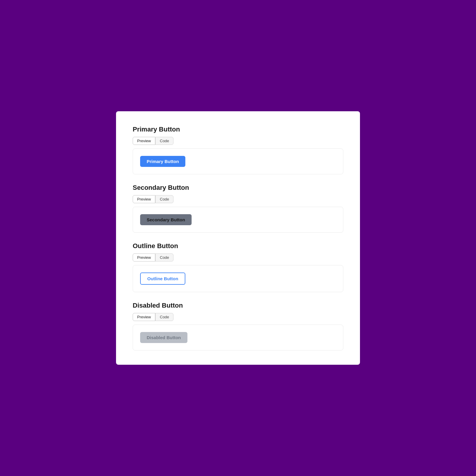 The image size is (476, 476). What do you see at coordinates (238, 306) in the screenshot?
I see `section-title-disabled: Disabled Button` at bounding box center [238, 306].